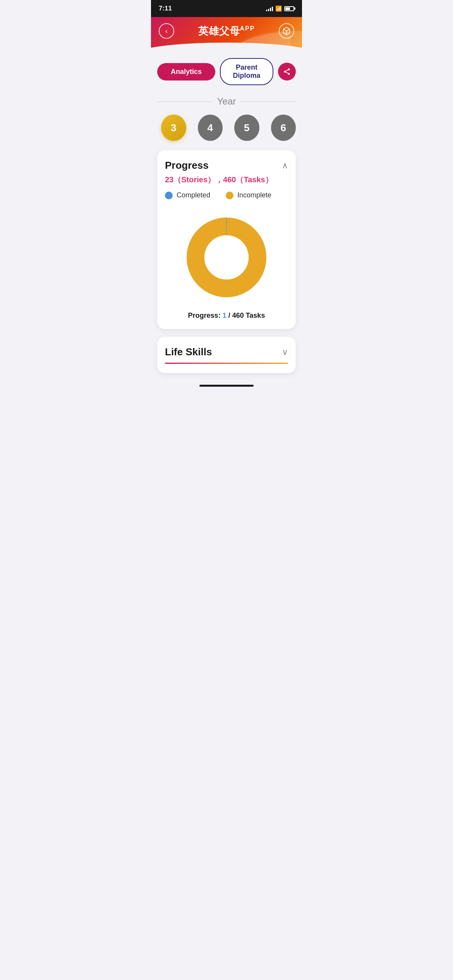 The width and height of the screenshot is (453, 980). I want to click on life-skills-card: Life Skills ∨, so click(226, 355).